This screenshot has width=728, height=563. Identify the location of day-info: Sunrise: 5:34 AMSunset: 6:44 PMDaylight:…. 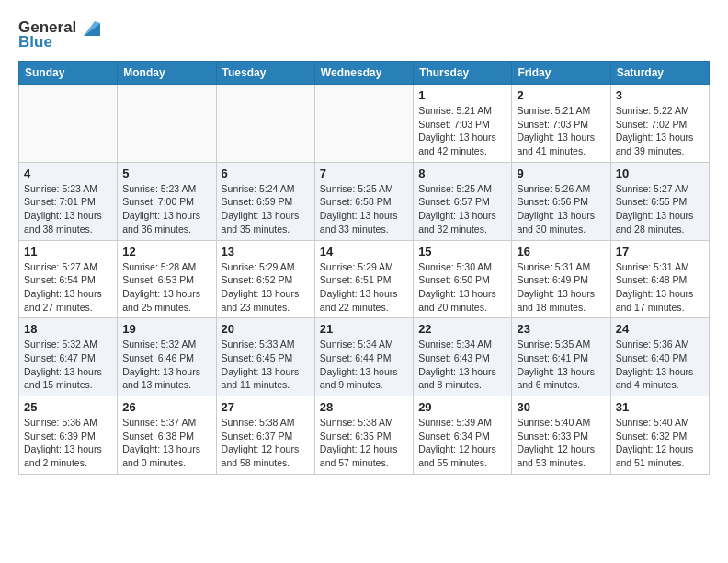
(364, 364).